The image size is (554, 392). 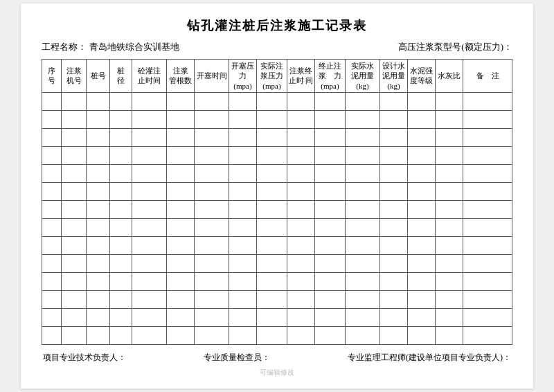 I want to click on col-header-open-press: 开塞压力(mpa), so click(x=243, y=76).